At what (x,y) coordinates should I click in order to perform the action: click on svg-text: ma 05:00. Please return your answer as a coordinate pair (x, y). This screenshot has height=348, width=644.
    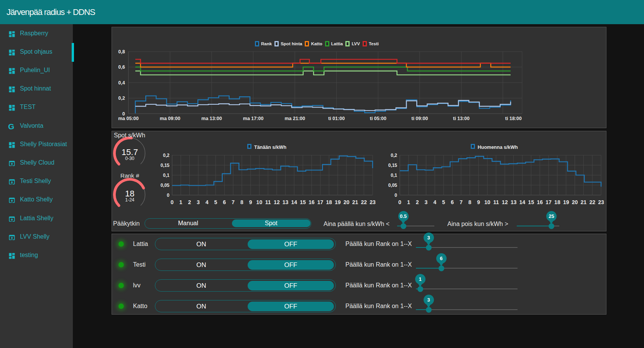
    Looking at the image, I should click on (128, 119).